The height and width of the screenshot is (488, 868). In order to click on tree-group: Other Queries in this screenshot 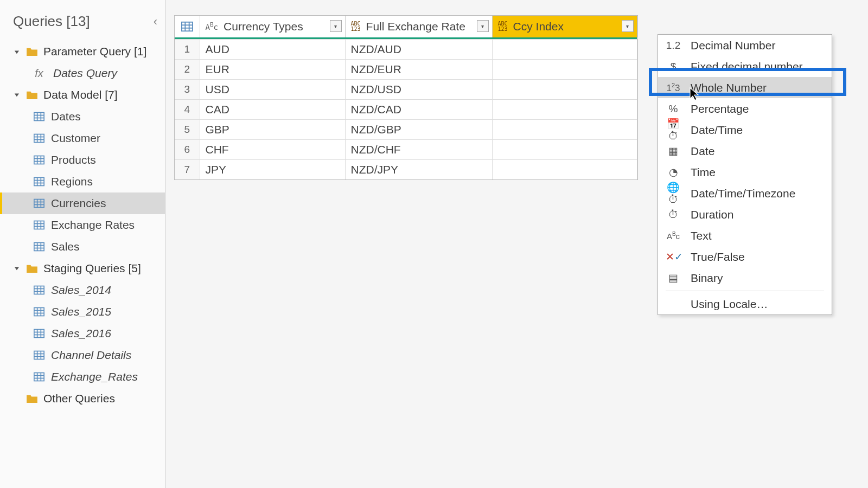, I will do `click(82, 399)`.